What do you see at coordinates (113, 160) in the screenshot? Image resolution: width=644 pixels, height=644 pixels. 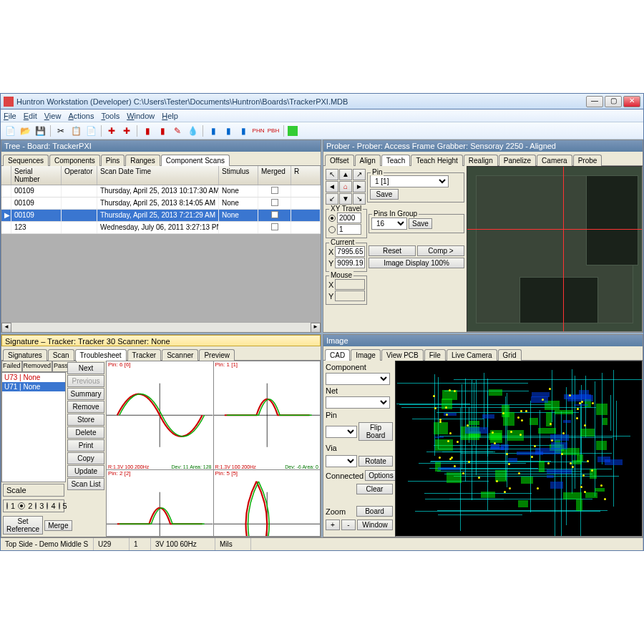 I see `tab-pins: Pins` at bounding box center [113, 160].